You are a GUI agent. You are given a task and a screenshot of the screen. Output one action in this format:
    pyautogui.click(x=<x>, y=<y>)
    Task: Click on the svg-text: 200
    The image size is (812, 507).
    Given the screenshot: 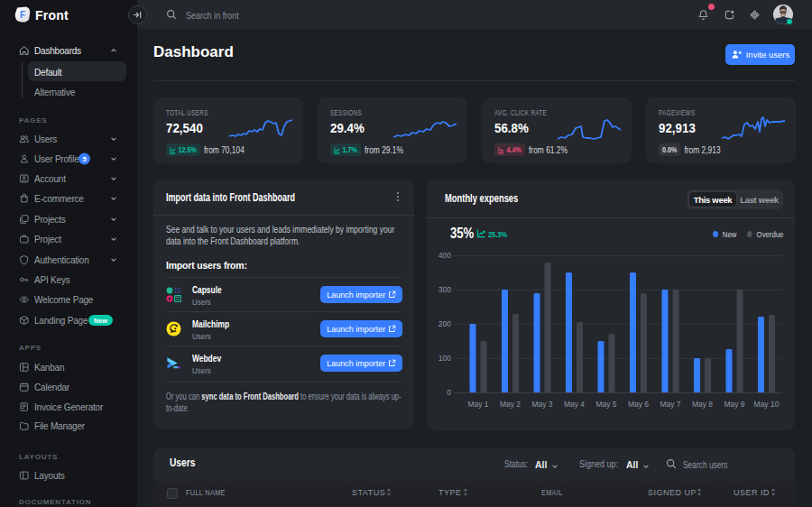 What is the action you would take?
    pyautogui.click(x=445, y=324)
    